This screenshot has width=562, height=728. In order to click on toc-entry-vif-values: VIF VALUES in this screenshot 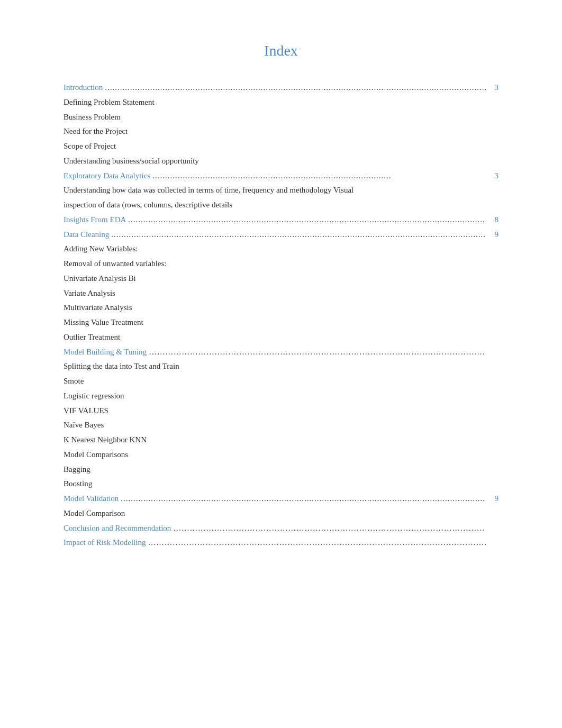, I will do `click(281, 411)`.